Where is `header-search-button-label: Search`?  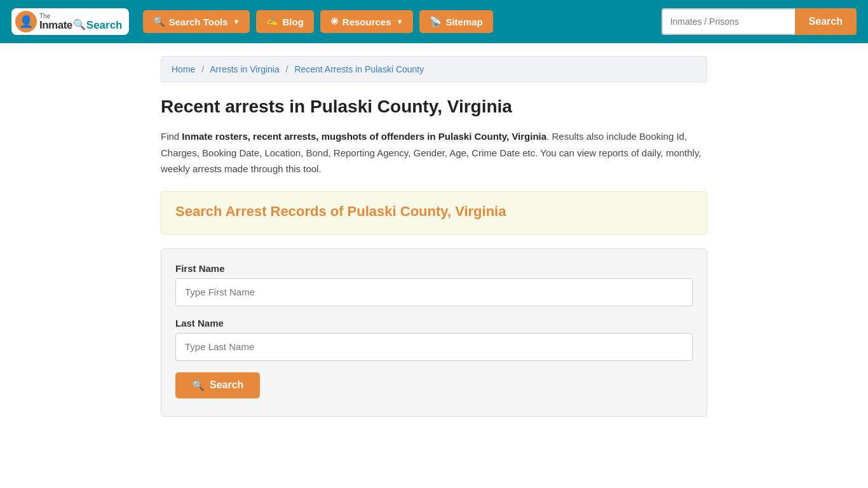 header-search-button-label: Search is located at coordinates (826, 22).